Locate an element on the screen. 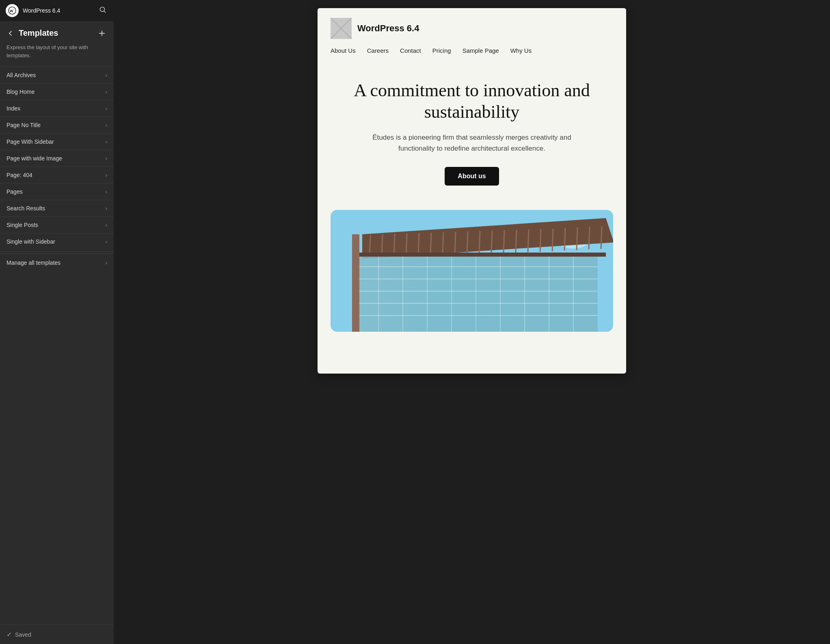 The image size is (830, 644). nav-link-contact: Contact is located at coordinates (411, 50).